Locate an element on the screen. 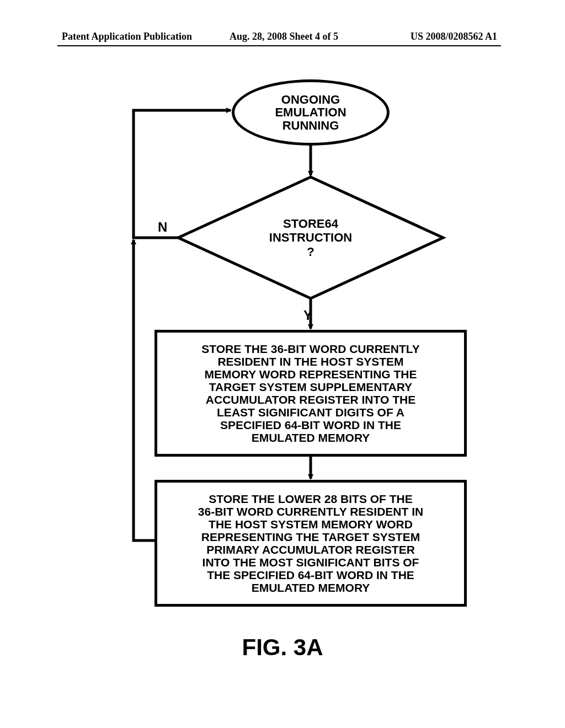  process-store-primary: STORE THE LOWER 28 BITS OF THE 36-BIT WO… is located at coordinates (311, 543).